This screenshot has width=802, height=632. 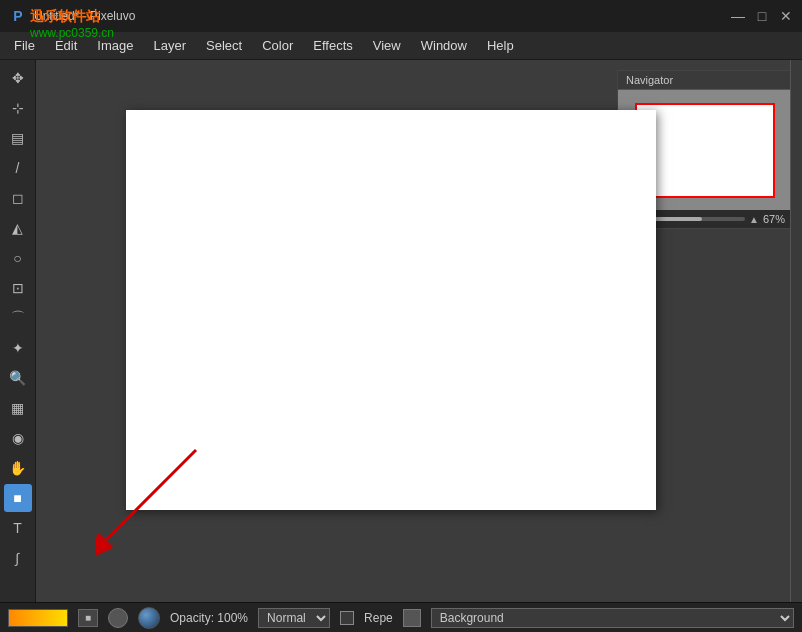 What do you see at coordinates (115, 46) in the screenshot?
I see `menu-image: Image` at bounding box center [115, 46].